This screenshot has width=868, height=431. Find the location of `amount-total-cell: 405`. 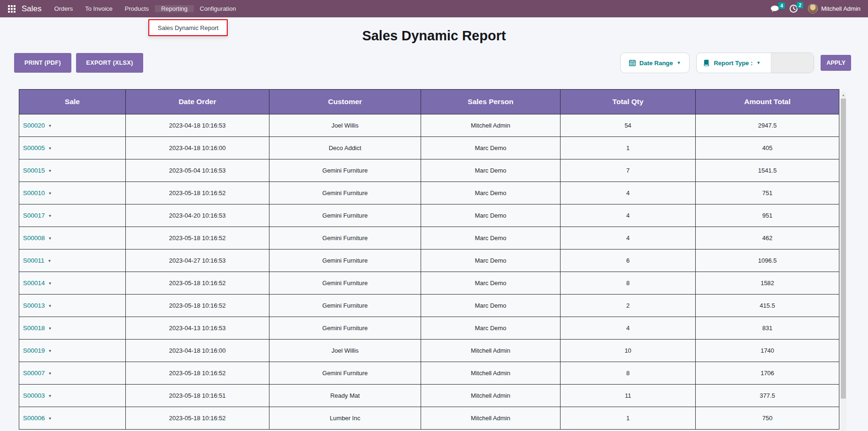

amount-total-cell: 405 is located at coordinates (768, 148).